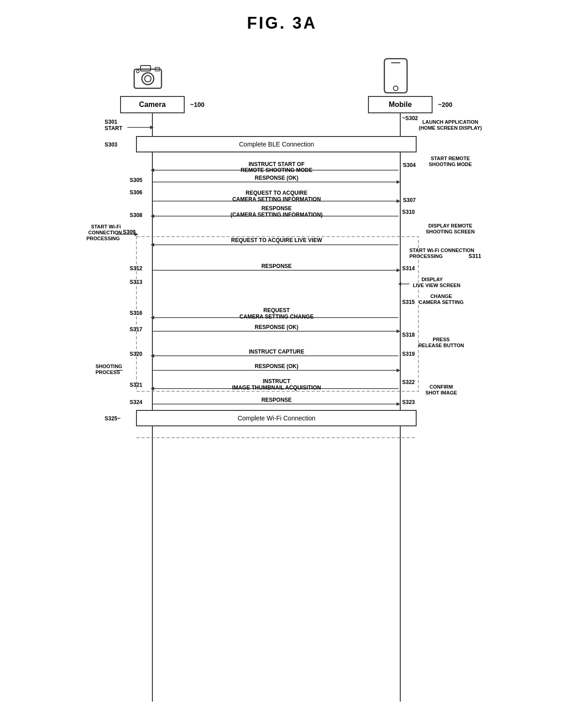 The image size is (564, 728). I want to click on s316-label: S316, so click(136, 313).